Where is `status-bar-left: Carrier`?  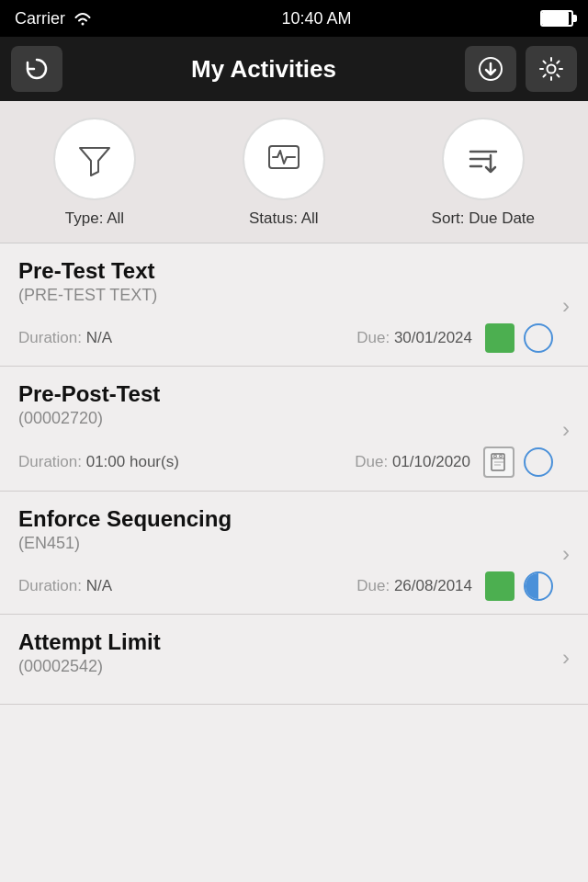
status-bar-left: Carrier is located at coordinates (53, 18).